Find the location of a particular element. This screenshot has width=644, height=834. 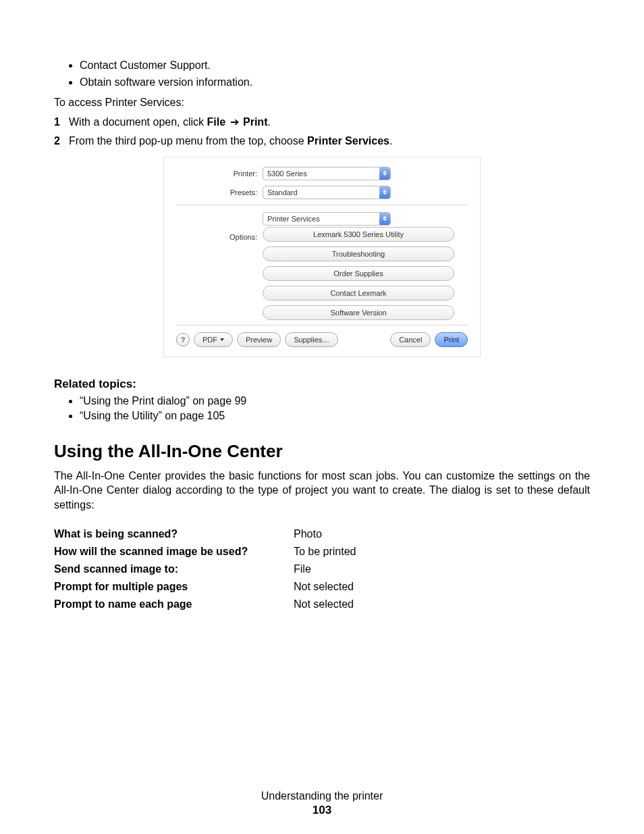

page-footer: Understanding the printer 103 is located at coordinates (322, 804).